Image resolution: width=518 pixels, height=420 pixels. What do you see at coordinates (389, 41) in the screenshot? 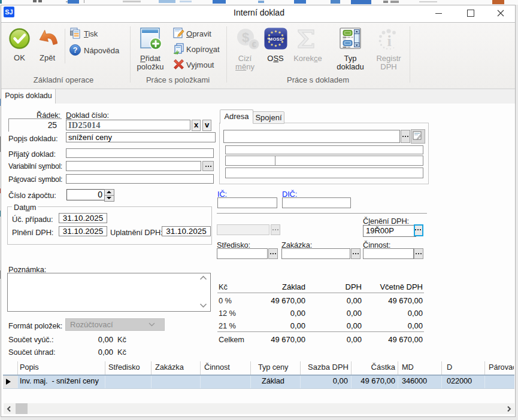
I see `svg-text: i` at bounding box center [389, 41].